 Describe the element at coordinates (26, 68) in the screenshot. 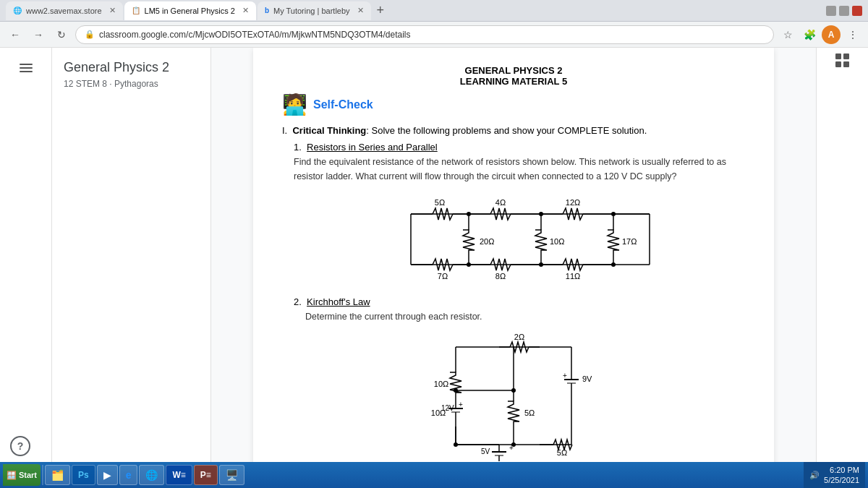

I see `hamburger-button` at that location.